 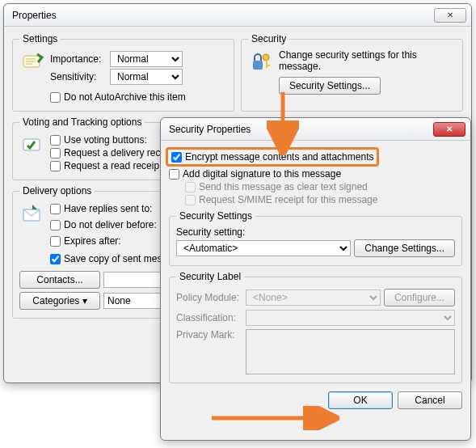 What do you see at coordinates (288, 200) in the screenshot?
I see `smime-label: Request S/MIME receipt for this message` at bounding box center [288, 200].